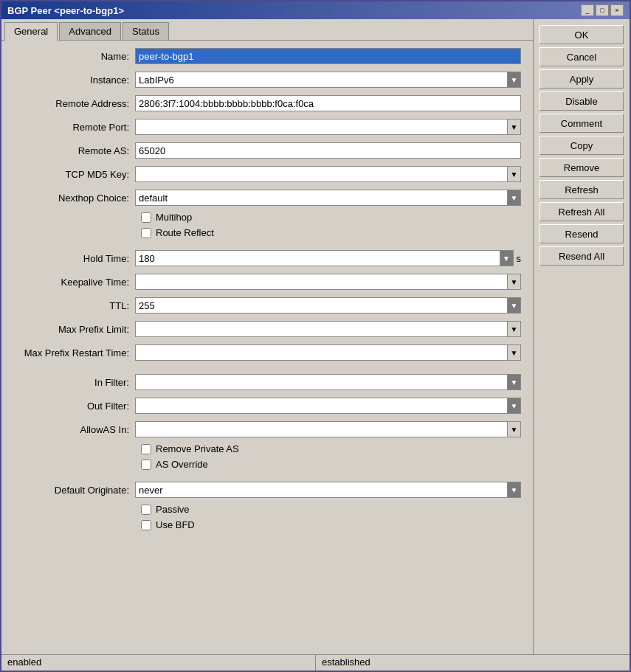 The height and width of the screenshot is (672, 631). I want to click on route-reflect-checkbox, so click(146, 233).